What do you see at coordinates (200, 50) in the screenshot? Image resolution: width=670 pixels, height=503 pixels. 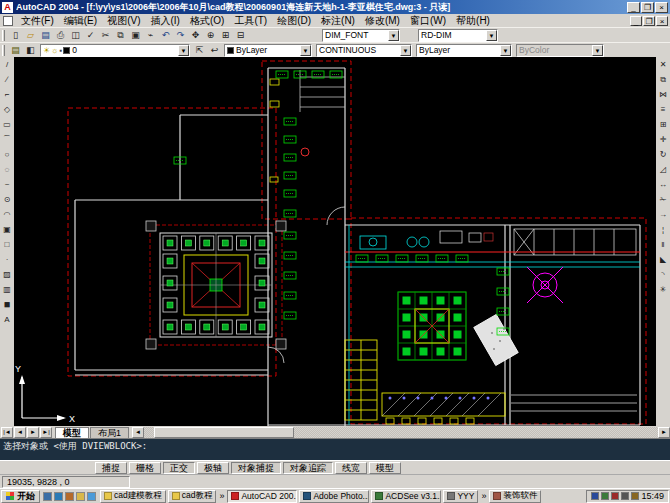 I see `make-objects-layer-icon: ⇱` at bounding box center [200, 50].